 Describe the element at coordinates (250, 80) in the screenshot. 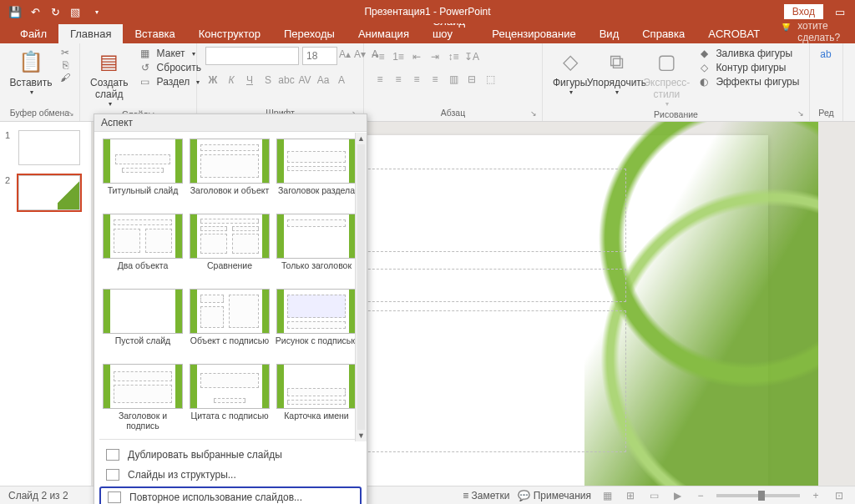

I see `underline-icon: Ч` at that location.